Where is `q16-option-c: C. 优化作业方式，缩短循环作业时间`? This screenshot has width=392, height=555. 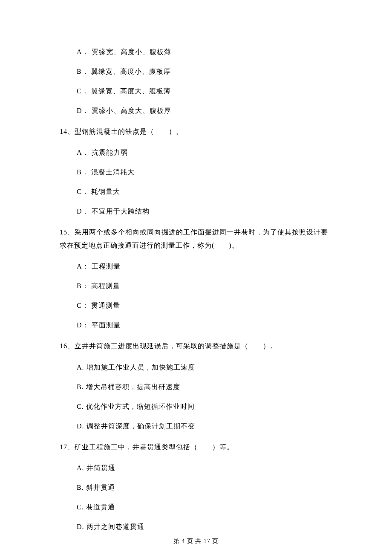
q16-option-c: C. 优化作业方式，缩短循环作业时间 is located at coordinates (196, 407).